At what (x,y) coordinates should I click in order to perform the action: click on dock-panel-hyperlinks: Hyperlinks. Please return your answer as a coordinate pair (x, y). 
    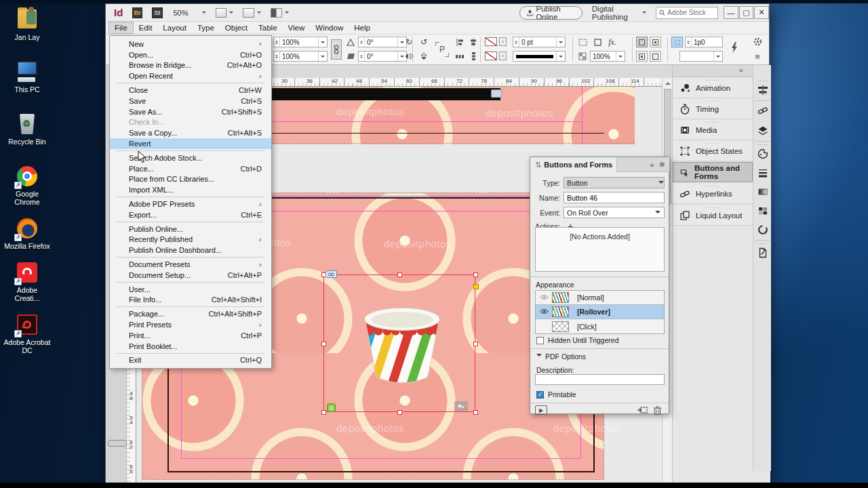
    Looking at the image, I should click on (713, 194).